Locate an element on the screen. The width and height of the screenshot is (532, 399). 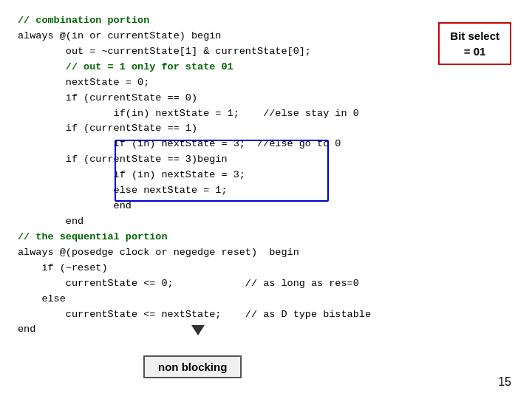
code-line-19: else is located at coordinates (266, 300).